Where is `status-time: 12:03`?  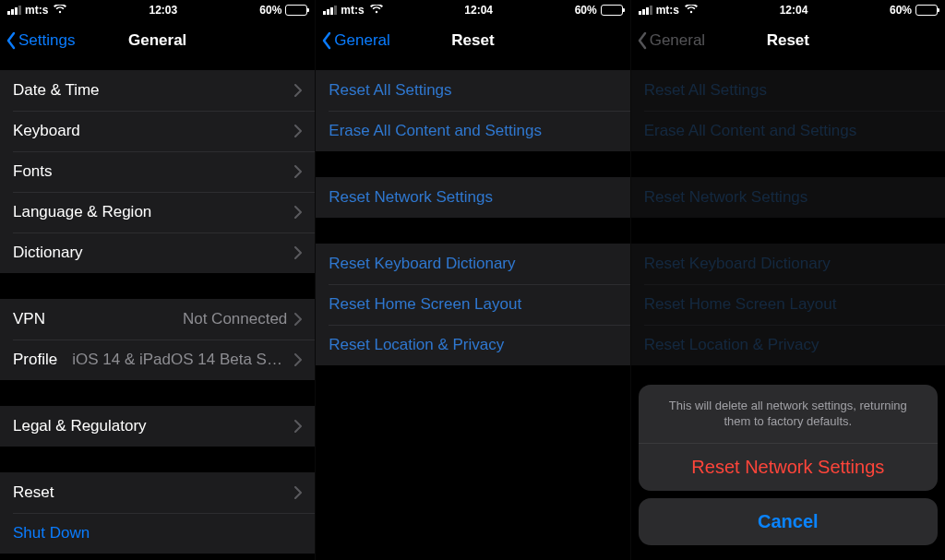
status-time: 12:03 is located at coordinates (162, 10).